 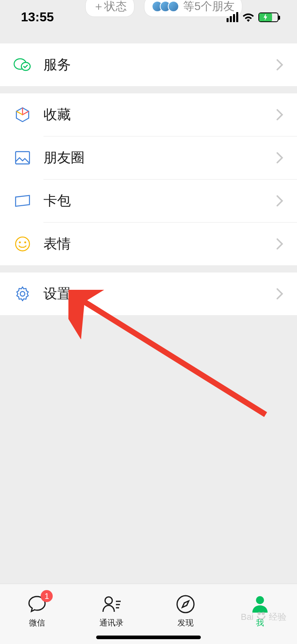 What do you see at coordinates (160, 115) in the screenshot?
I see `menu-label: 收藏` at bounding box center [160, 115].